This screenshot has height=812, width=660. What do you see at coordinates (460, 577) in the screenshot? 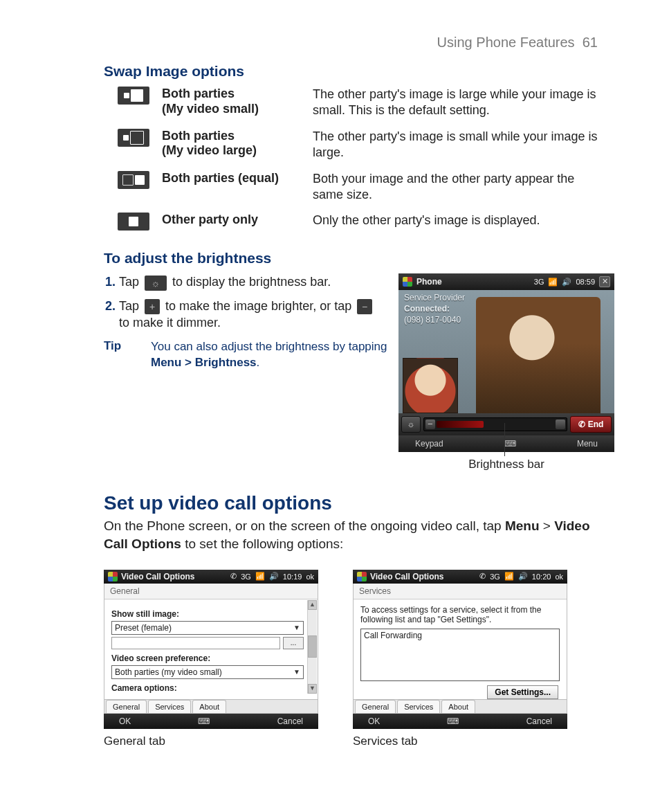
I see `dialog-title-bar: Video Call Options ✆ 3G 📶 🔊 10:20 ok` at bounding box center [460, 577].